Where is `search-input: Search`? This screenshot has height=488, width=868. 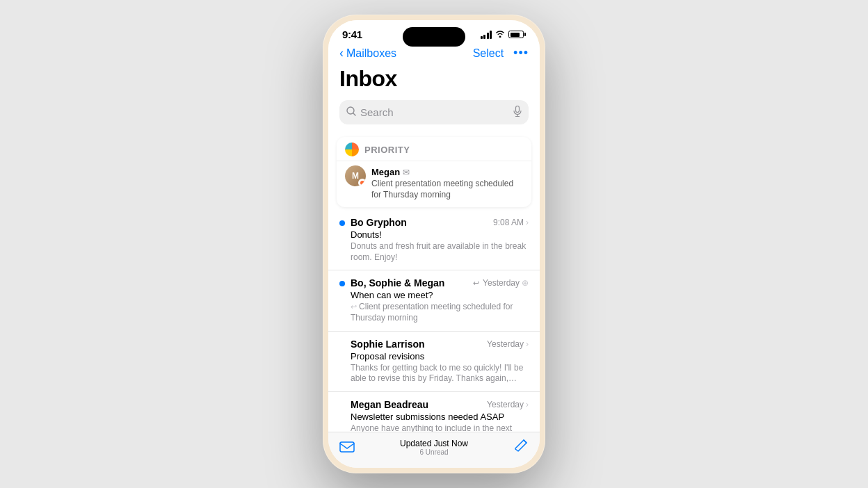 search-input: Search is located at coordinates (434, 113).